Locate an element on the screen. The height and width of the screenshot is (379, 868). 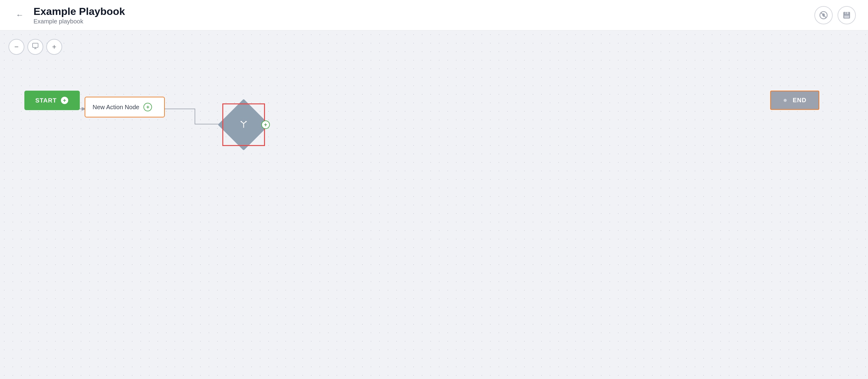
start-add-button: + is located at coordinates (65, 100).